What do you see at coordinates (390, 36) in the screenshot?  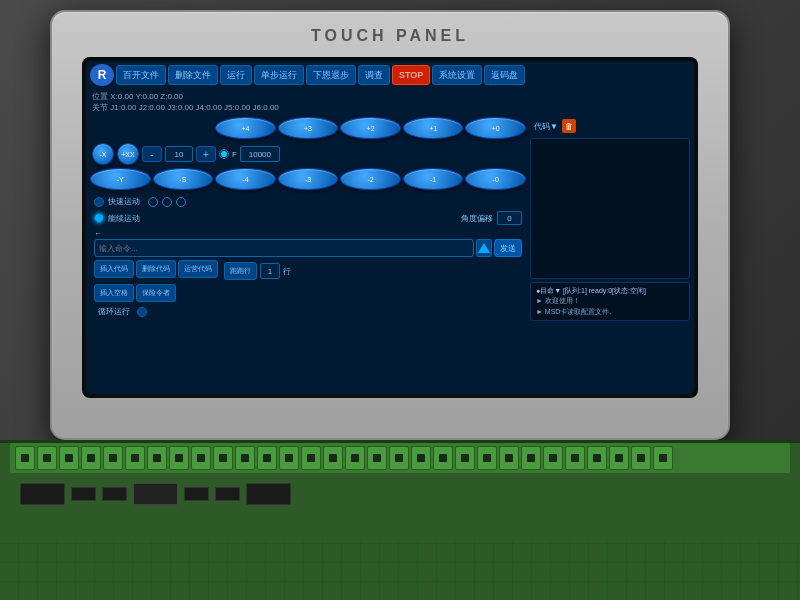 I see `panel-title: TOUCH PANEL` at bounding box center [390, 36].